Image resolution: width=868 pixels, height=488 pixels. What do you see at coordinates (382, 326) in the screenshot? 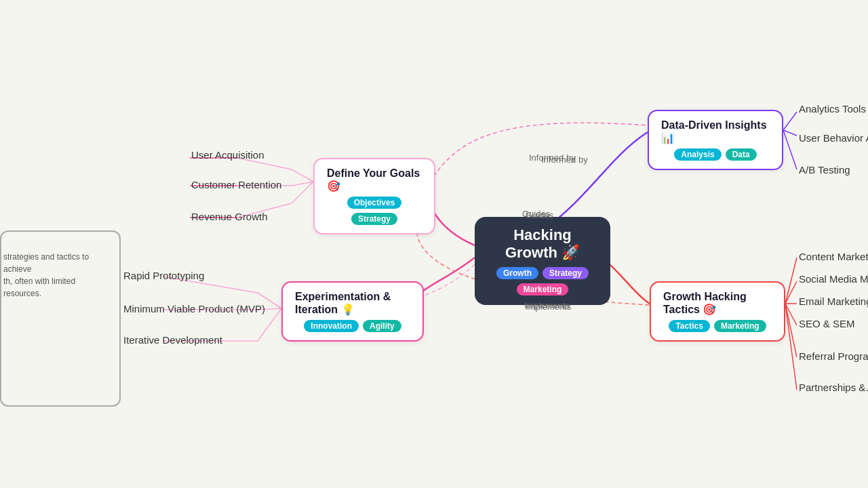
I see `tag-agility: Agility` at bounding box center [382, 326].